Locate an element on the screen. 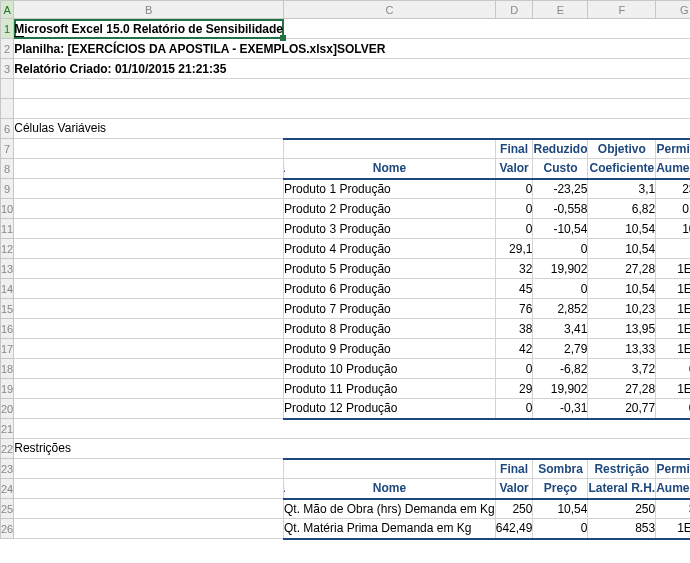  var-aumentar: 6,82 is located at coordinates (673, 369).